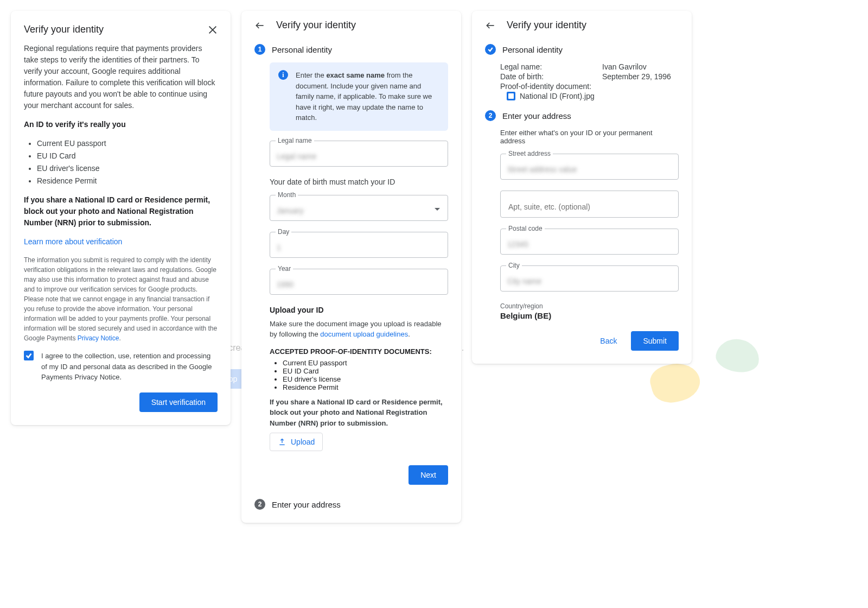 The height and width of the screenshot is (608, 868). I want to click on consent-text: I agree to the collection, use, retentio…, so click(129, 367).